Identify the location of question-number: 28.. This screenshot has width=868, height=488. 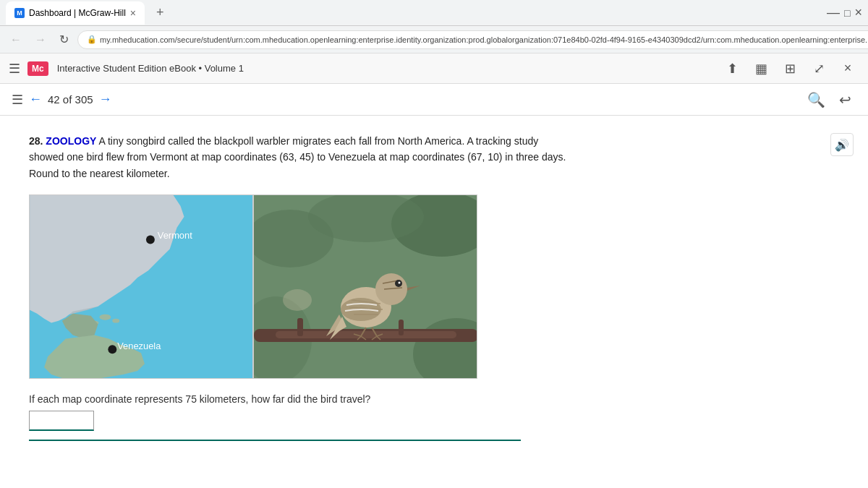
(36, 141).